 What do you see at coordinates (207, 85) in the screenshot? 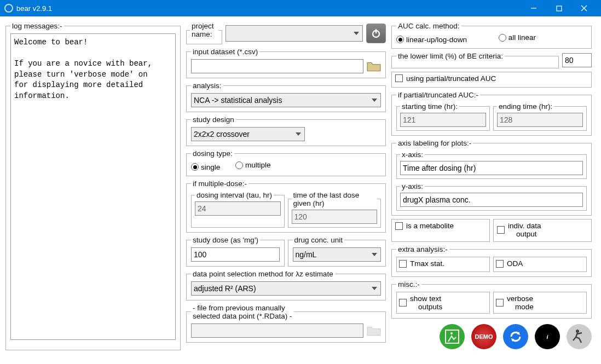
I see `analysis-legend: analysis:` at bounding box center [207, 85].